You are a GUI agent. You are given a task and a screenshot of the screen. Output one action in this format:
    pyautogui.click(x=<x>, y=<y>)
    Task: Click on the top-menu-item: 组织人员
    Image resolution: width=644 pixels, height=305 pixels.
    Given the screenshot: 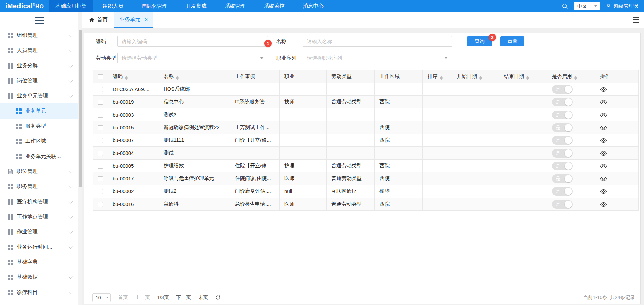 What is the action you would take?
    pyautogui.click(x=113, y=6)
    